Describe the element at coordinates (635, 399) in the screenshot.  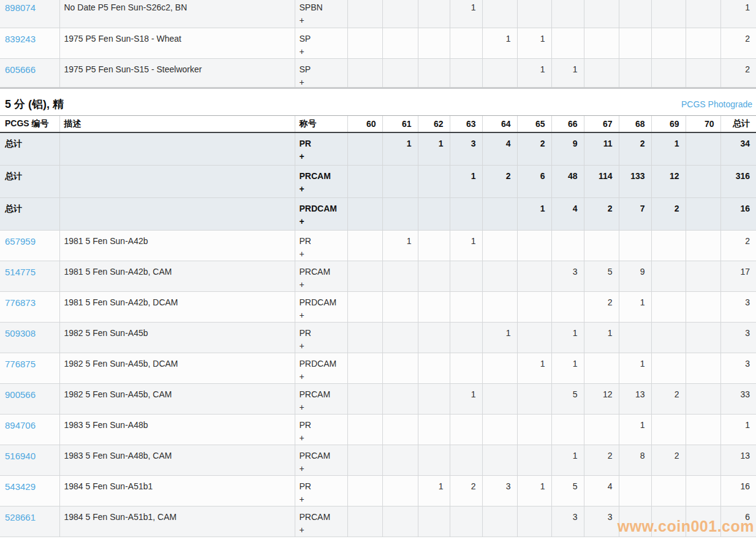
I see `grade-68-cell: 13` at that location.